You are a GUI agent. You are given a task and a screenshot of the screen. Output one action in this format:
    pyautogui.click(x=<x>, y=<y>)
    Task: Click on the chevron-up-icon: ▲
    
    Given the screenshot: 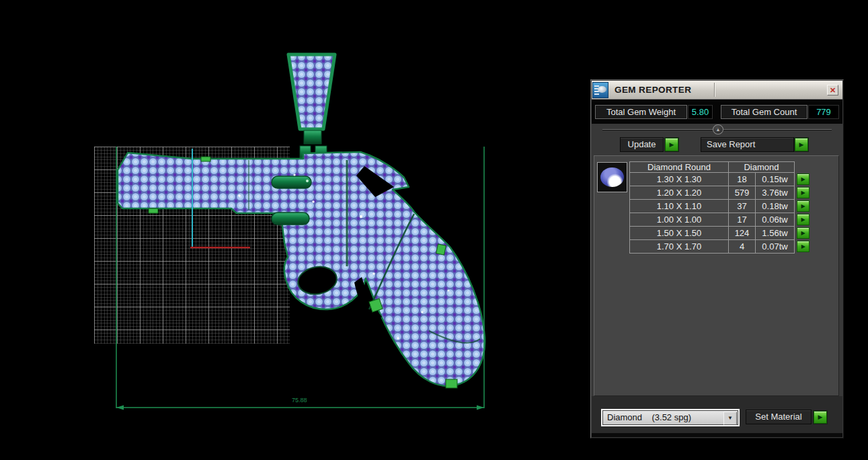 What is the action you would take?
    pyautogui.click(x=718, y=129)
    